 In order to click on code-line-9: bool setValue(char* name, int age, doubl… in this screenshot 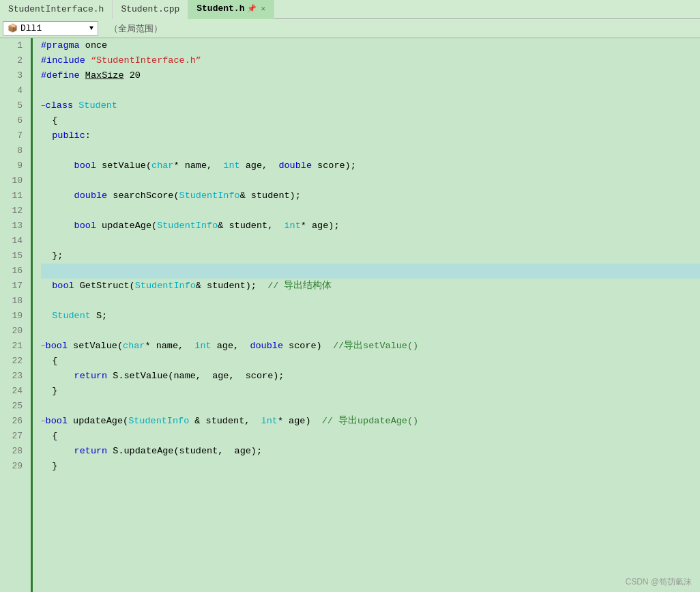, I will do `click(370, 166)`.